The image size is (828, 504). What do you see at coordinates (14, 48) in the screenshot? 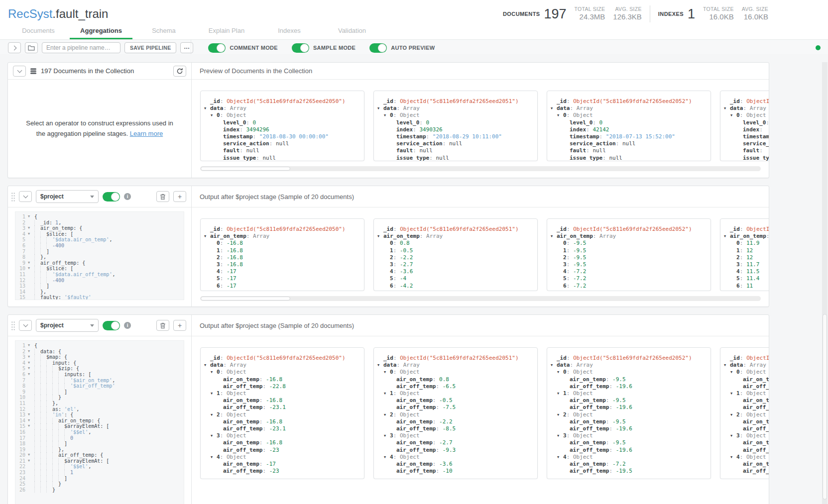
I see `collapse-all-stages-button` at bounding box center [14, 48].